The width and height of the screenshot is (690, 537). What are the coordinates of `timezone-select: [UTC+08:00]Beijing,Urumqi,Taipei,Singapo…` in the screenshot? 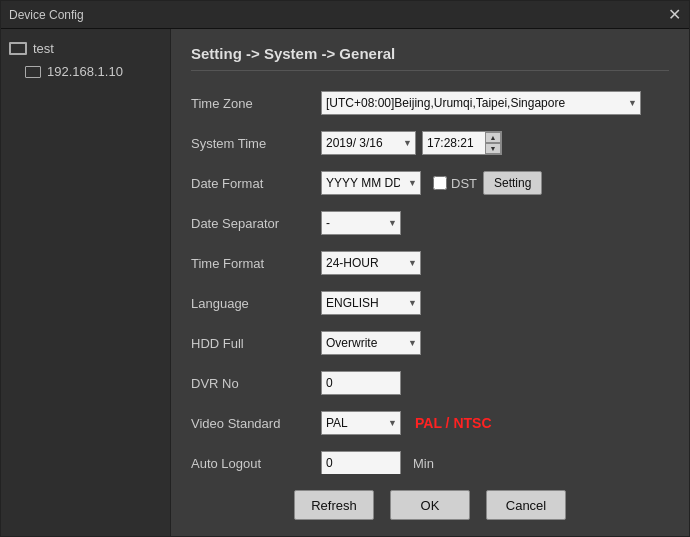 It's located at (481, 103).